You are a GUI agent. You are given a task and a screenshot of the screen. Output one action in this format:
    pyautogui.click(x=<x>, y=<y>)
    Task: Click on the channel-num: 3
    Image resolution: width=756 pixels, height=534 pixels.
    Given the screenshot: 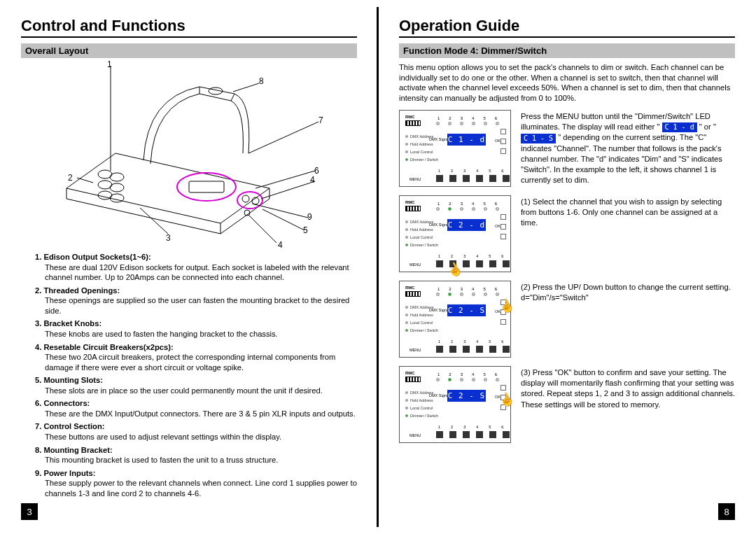 What is the action you would take?
    pyautogui.click(x=462, y=118)
    